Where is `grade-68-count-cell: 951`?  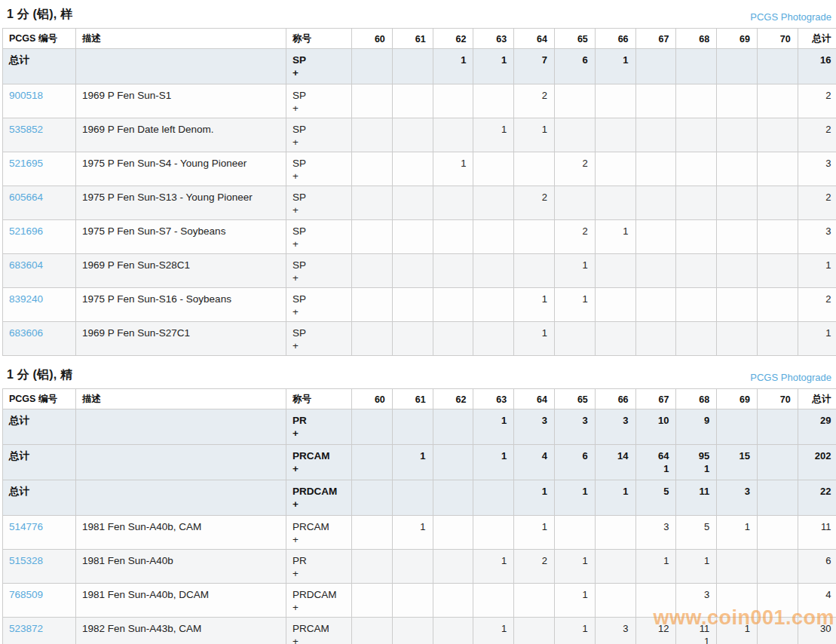
grade-68-count-cell: 951 is located at coordinates (697, 463).